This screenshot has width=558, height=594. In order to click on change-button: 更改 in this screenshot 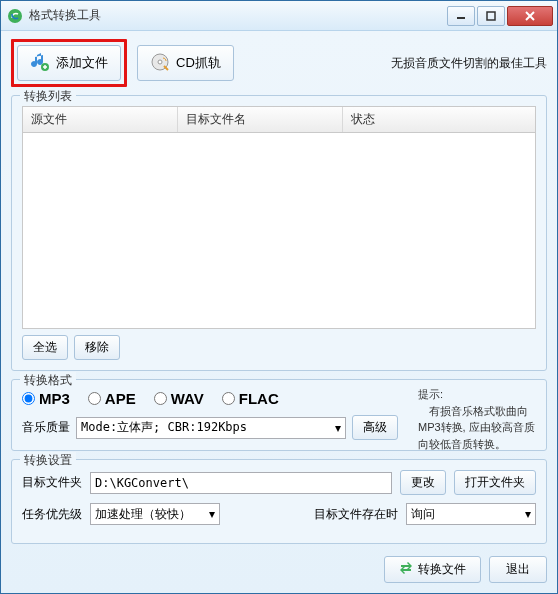, I will do `click(423, 482)`.